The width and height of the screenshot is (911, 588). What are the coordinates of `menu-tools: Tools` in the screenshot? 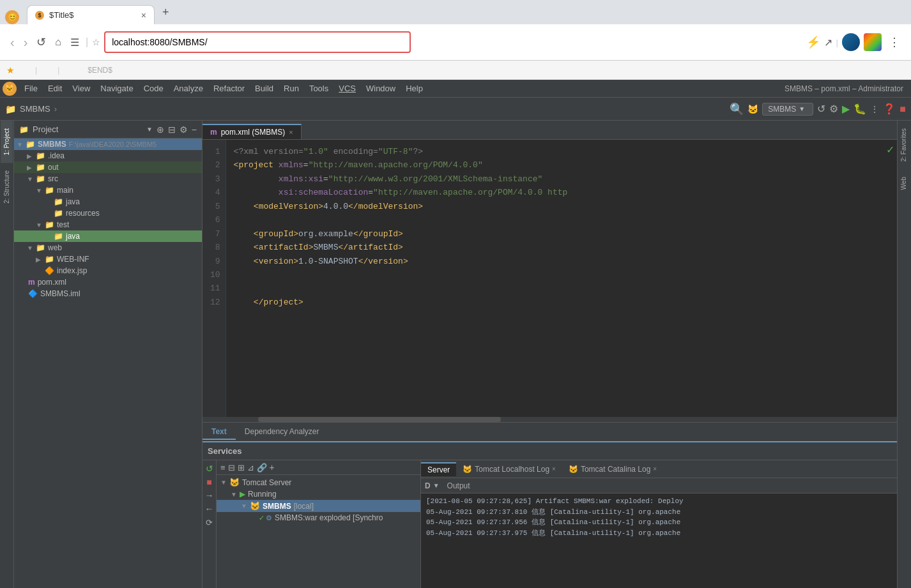 It's located at (319, 88).